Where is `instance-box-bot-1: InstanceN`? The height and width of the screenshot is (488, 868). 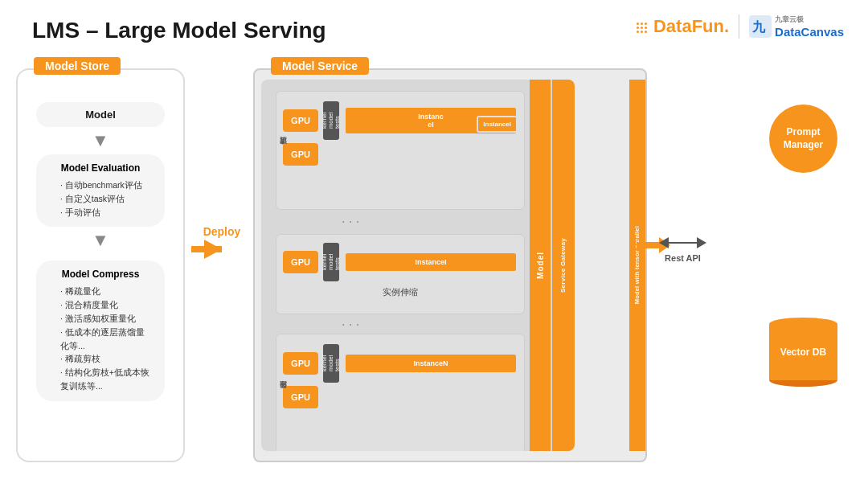 instance-box-bot-1: InstanceN is located at coordinates (431, 363).